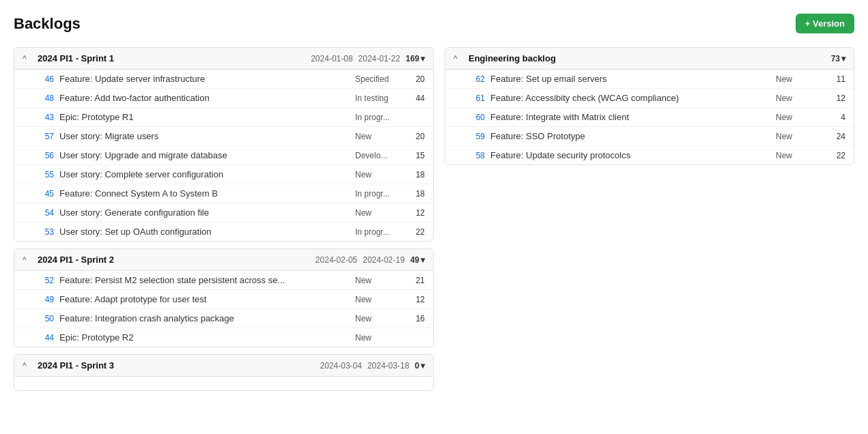 This screenshot has width=868, height=434. What do you see at coordinates (649, 117) in the screenshot?
I see `table-row: 60Feature: Integrate with Matrix clientN…` at bounding box center [649, 117].